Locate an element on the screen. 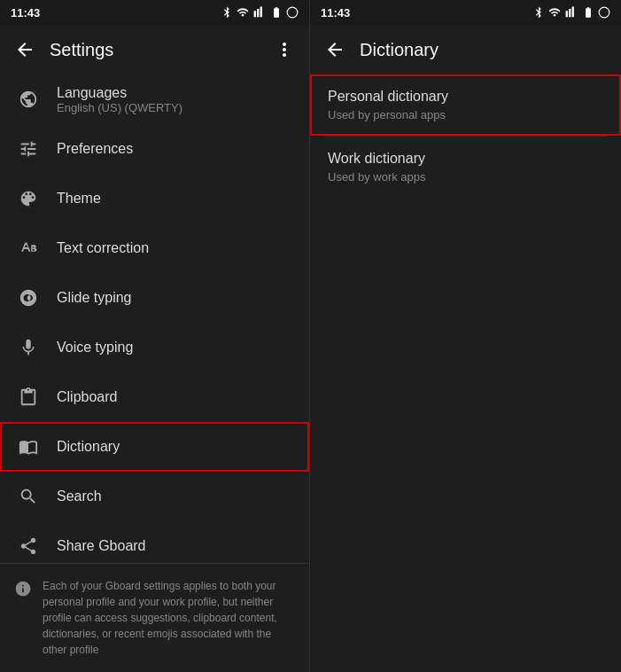  left-status-icons is located at coordinates (260, 12).